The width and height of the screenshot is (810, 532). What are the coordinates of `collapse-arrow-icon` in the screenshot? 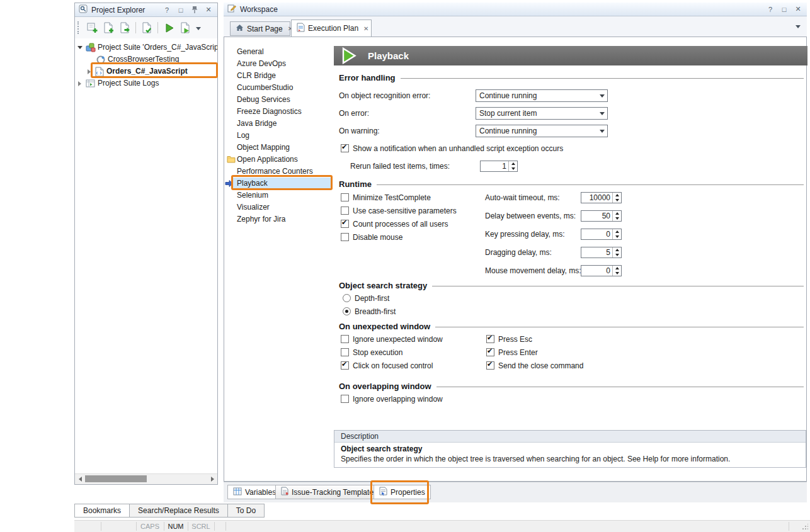 It's located at (80, 48).